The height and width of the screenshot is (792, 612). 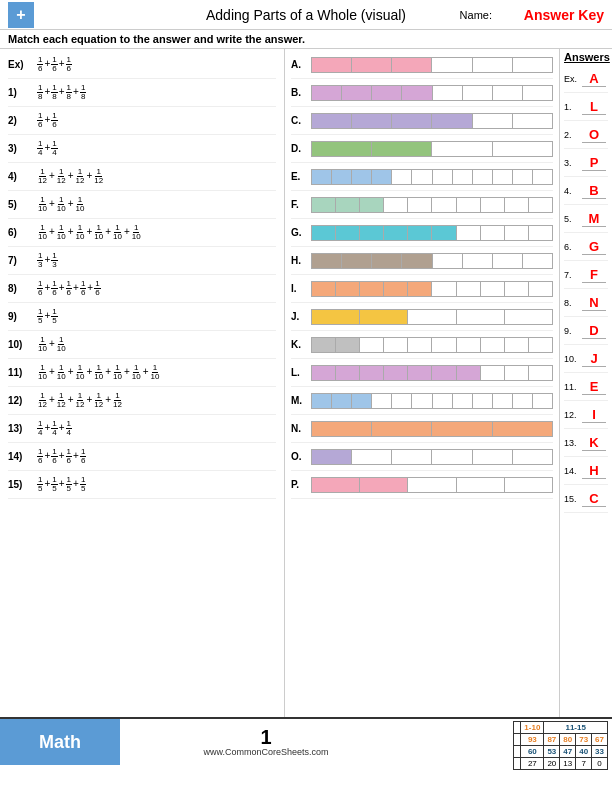 What do you see at coordinates (48, 316) in the screenshot?
I see `equation-formula: 15+15` at bounding box center [48, 316].